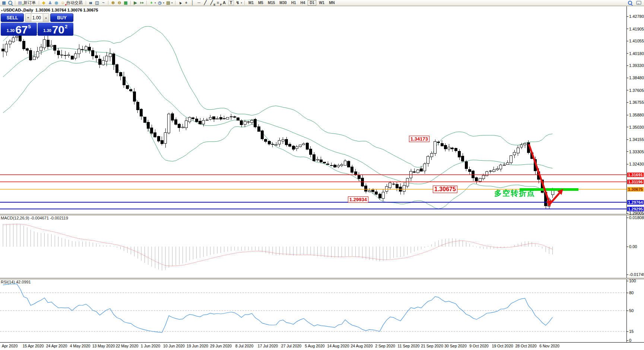 The height and width of the screenshot is (350, 644). I want to click on periods-icon-dropdown: ▾, so click(164, 3).